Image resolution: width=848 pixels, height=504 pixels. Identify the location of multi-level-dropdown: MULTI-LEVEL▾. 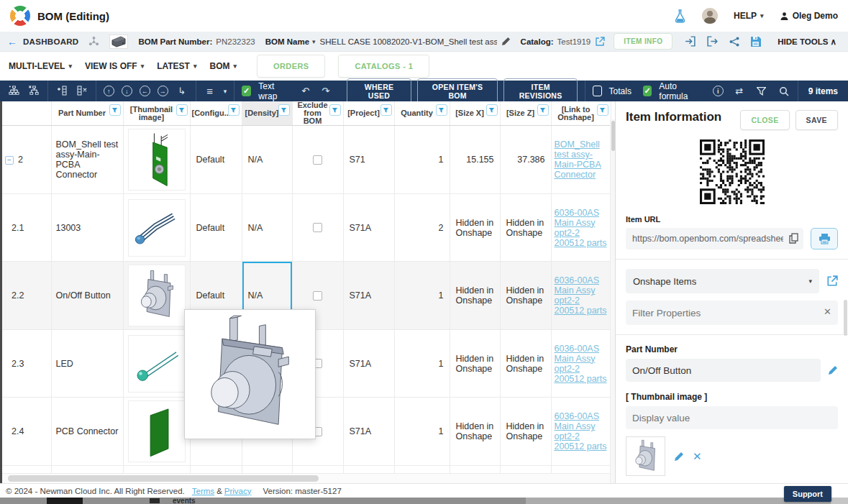
(40, 66).